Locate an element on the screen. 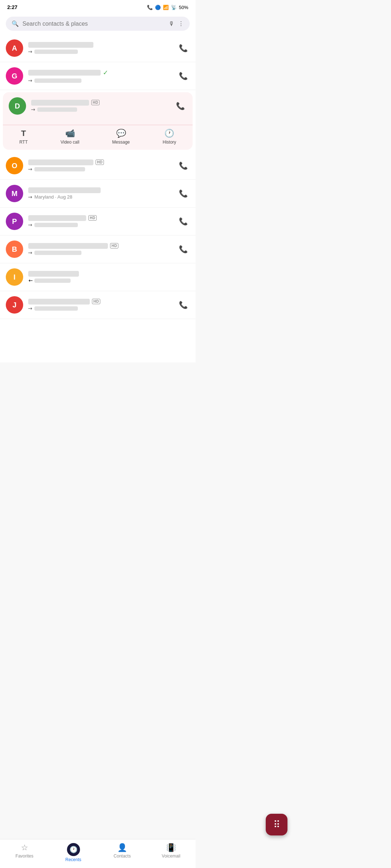 The image size is (391, 868). status-bar: 2:27 📞 🔵 📶 📡 50% is located at coordinates (98, 7).